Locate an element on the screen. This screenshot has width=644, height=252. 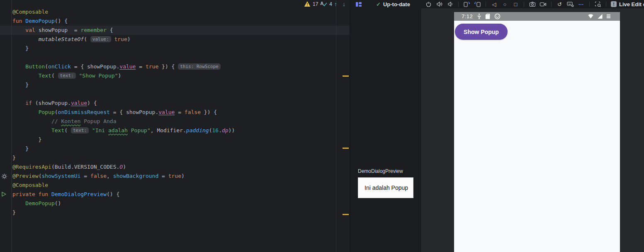
code-line: DemoPopup() is located at coordinates (175, 204).